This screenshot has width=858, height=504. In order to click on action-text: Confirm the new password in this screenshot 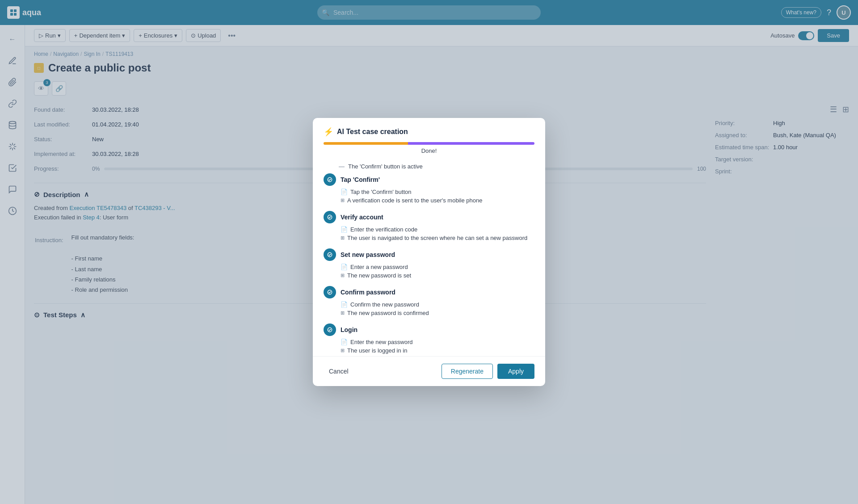, I will do `click(385, 305)`.